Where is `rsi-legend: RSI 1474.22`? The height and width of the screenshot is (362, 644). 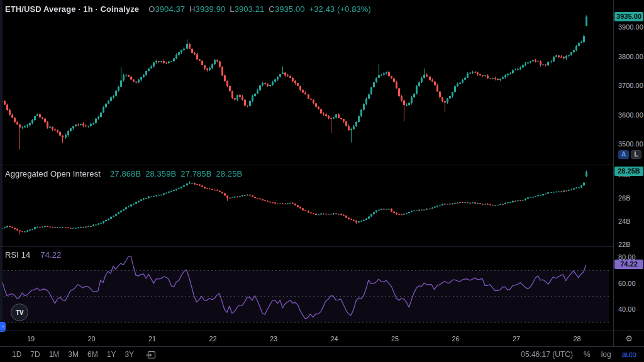
rsi-legend: RSI 1474.22 is located at coordinates (33, 255).